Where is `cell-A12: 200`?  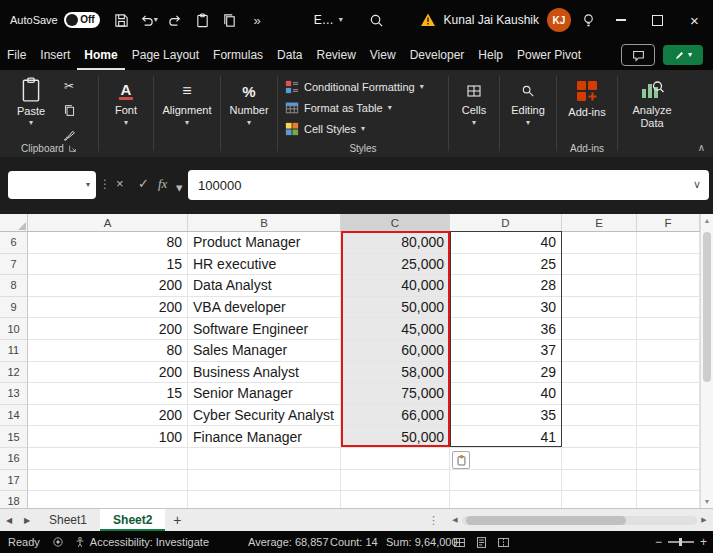
cell-A12: 200 is located at coordinates (108, 373).